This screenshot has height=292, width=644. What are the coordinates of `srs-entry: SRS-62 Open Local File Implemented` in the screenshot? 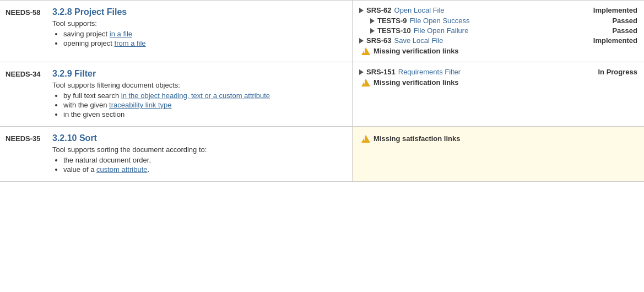 It's located at (498, 10).